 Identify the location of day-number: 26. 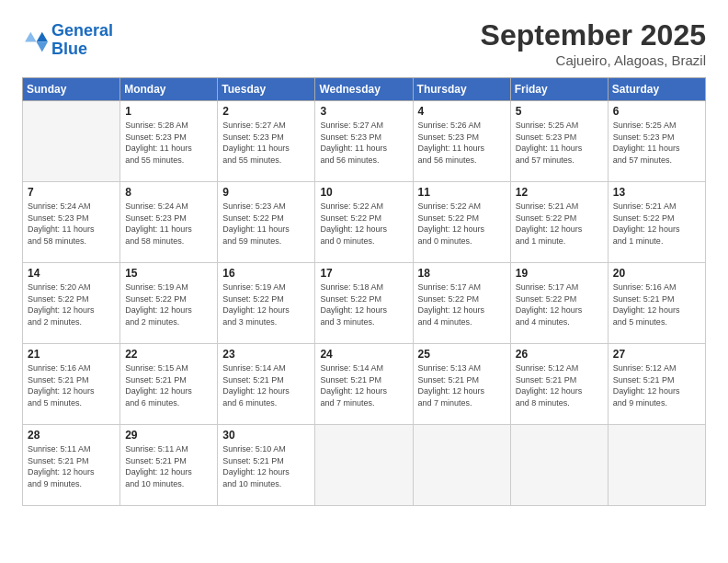
(559, 354).